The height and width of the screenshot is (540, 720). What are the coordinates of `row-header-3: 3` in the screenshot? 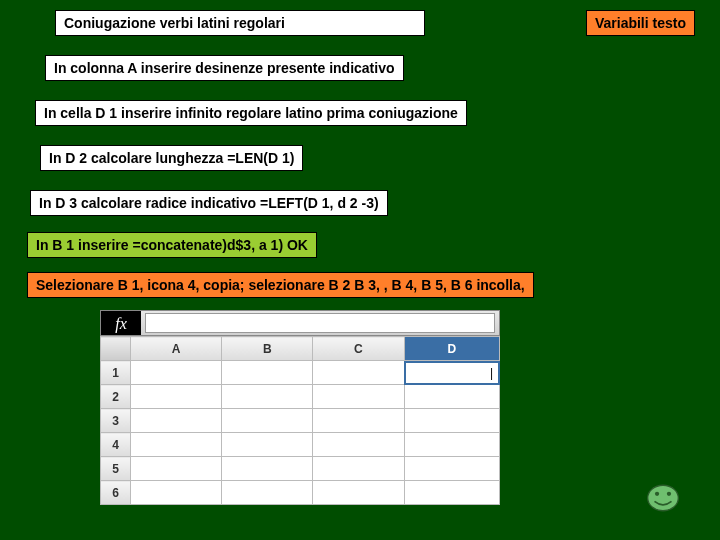 It's located at (116, 421).